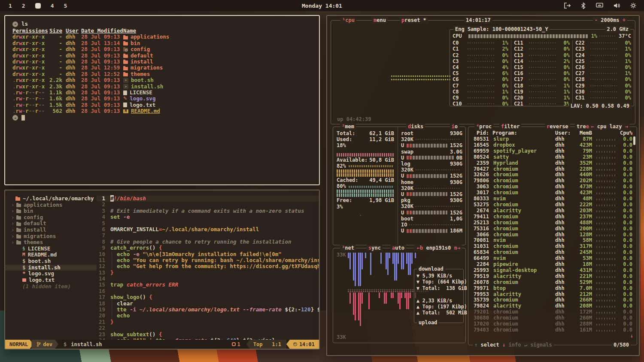 The image size is (644, 362). I want to click on cpu-box-title: ¹cpu, so click(349, 21).